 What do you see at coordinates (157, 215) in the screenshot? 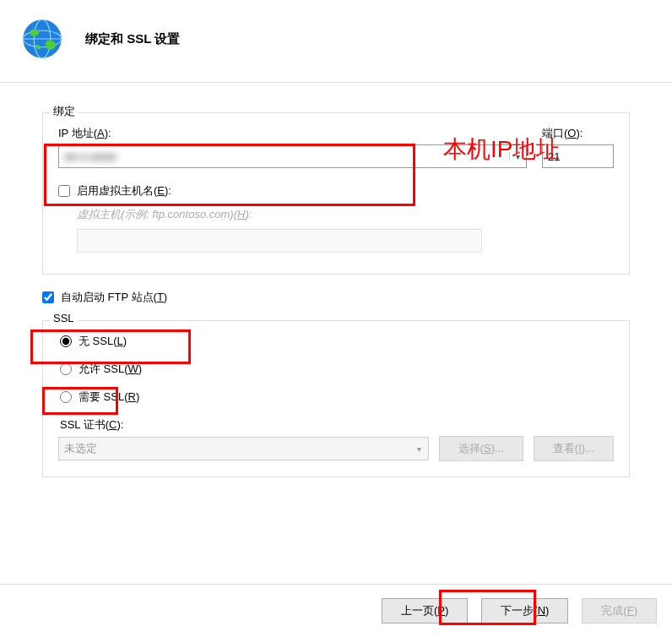
I see `vhost-hint-pre: 虚拟主机(示例: ftp.contoso.com)(` at bounding box center [157, 215].